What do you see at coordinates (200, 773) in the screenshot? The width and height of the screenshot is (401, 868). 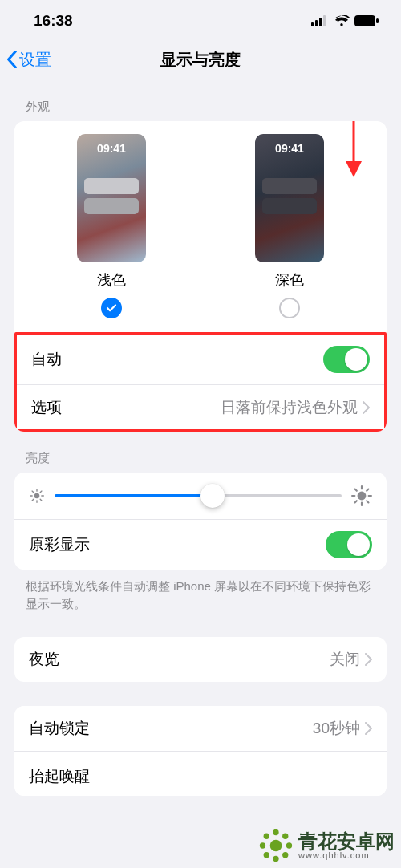 I see `raise-to-wake-row: 抬起唤醒` at bounding box center [200, 773].